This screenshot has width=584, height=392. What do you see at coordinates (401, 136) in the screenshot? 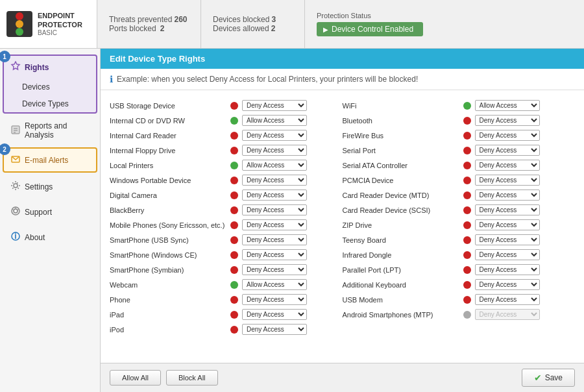
I see `device-name: FireWire Bus` at bounding box center [401, 136].